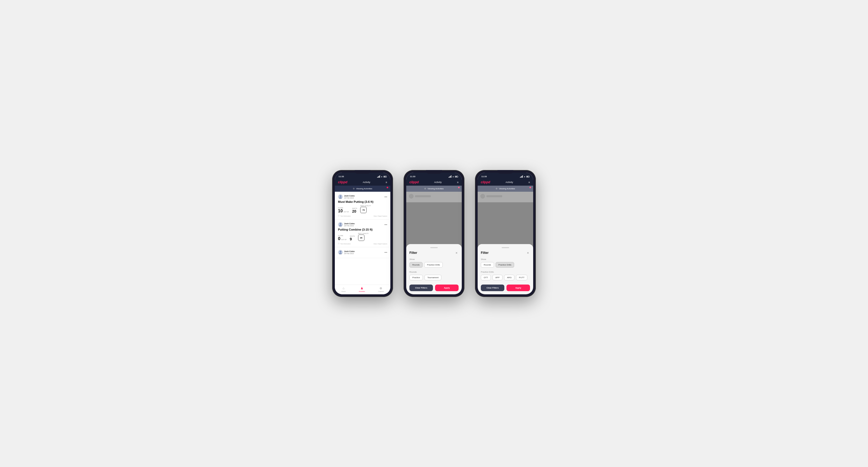 This screenshot has height=467, width=868. I want to click on activity-card-2: Josh Coles 28 Feb 2023 ••• Putting Combi…, so click(363, 233).